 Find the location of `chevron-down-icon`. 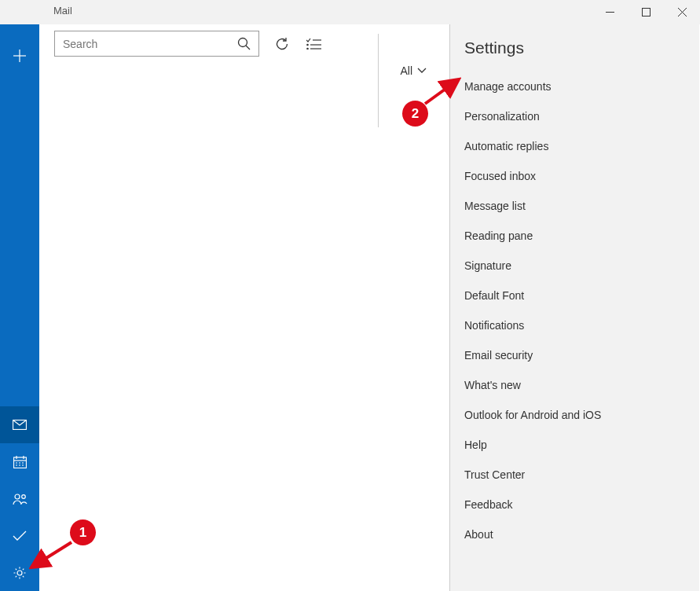

chevron-down-icon is located at coordinates (422, 71).